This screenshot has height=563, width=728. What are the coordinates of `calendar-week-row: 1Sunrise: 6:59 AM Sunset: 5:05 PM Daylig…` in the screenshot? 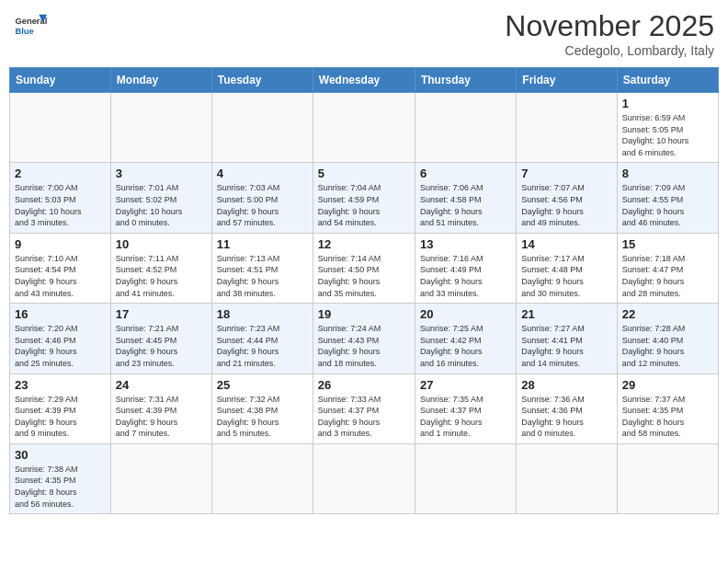 It's located at (364, 128).